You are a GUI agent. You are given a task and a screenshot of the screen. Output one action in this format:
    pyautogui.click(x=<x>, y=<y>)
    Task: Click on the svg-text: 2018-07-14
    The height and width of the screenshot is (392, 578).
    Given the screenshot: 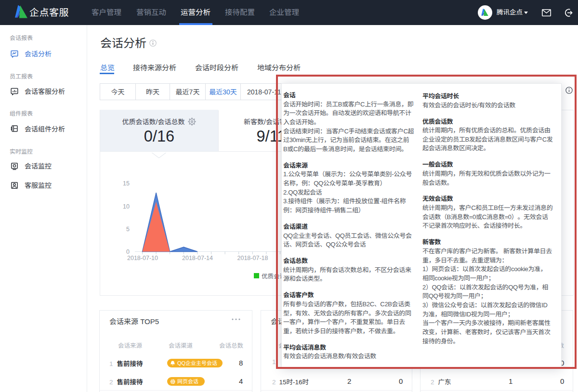 What is the action you would take?
    pyautogui.click(x=197, y=258)
    